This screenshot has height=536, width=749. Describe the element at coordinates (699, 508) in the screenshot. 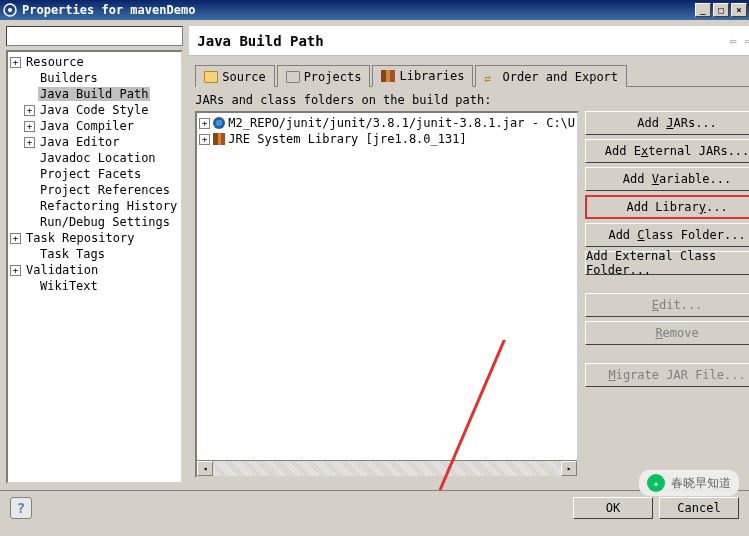

I see `cancel-button: Cancel` at that location.